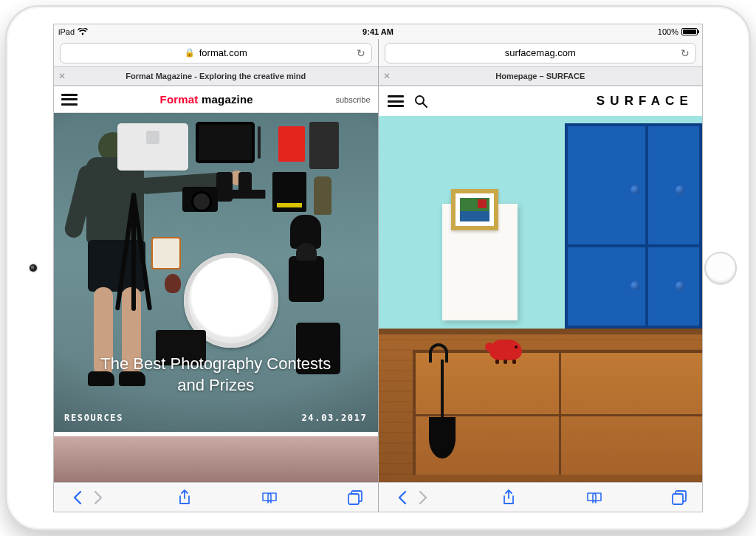 The image size is (756, 536). What do you see at coordinates (216, 77) in the screenshot?
I see `tab-bar: ✕ Format Magazine - Exploring the creati…` at bounding box center [216, 77].